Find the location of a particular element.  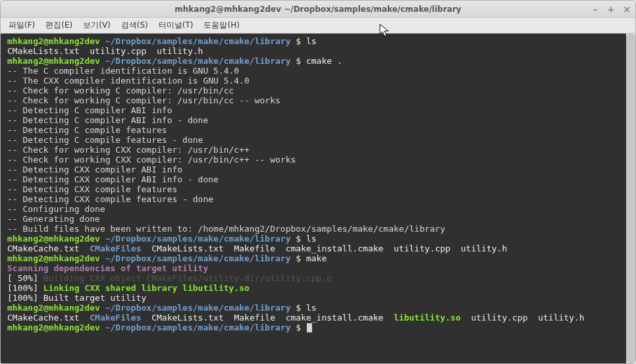

make-100a-body: Linking CXX shared library libutility.so is located at coordinates (146, 288).